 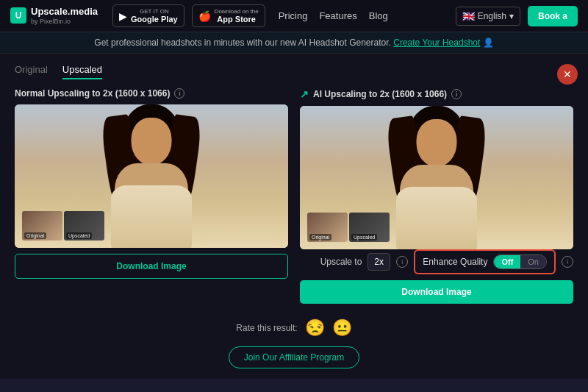 What do you see at coordinates (54, 15) in the screenshot?
I see `logo: U Upscale.media by PixelBin.io` at bounding box center [54, 15].